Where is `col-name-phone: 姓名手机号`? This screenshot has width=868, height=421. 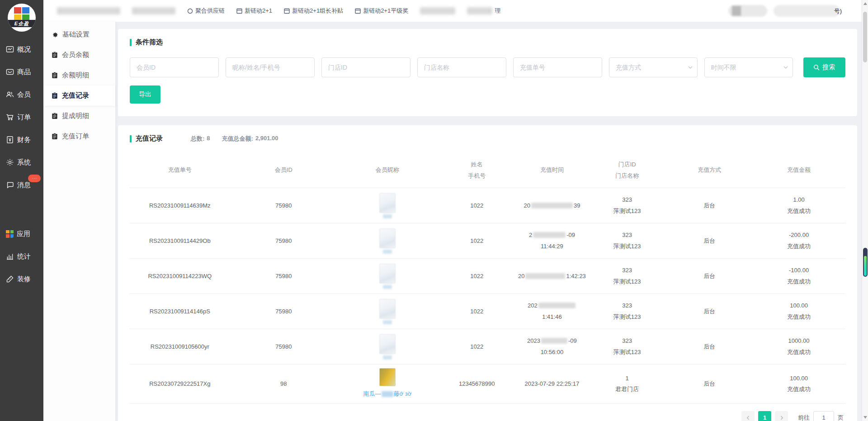 col-name-phone: 姓名手机号 is located at coordinates (477, 170).